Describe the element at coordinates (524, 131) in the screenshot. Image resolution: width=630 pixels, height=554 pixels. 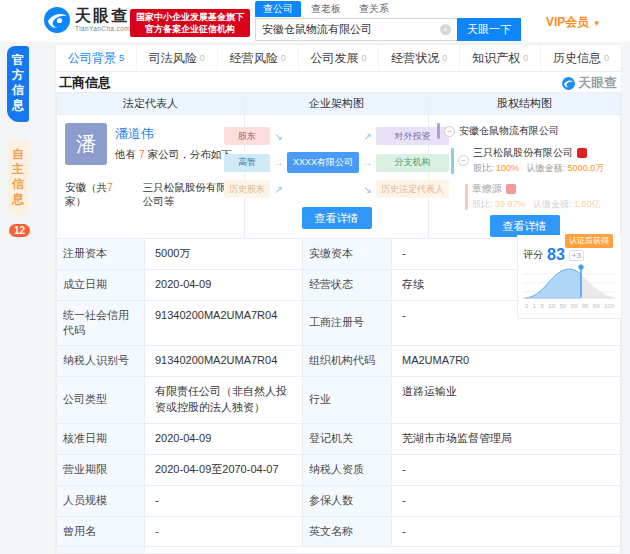
I see `equity-root-row: − 安徽仓鼠物流有限公司` at that location.